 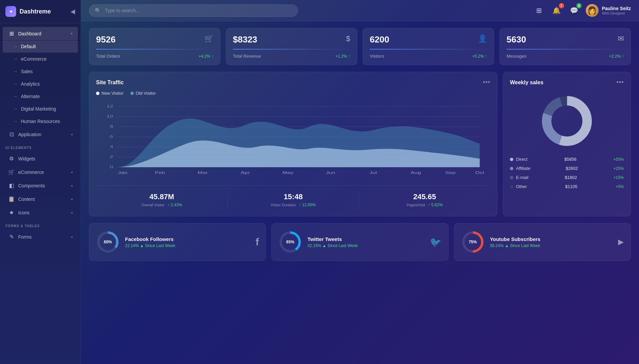 I want to click on orders-change: +4.2% ↑, so click(x=206, y=56).